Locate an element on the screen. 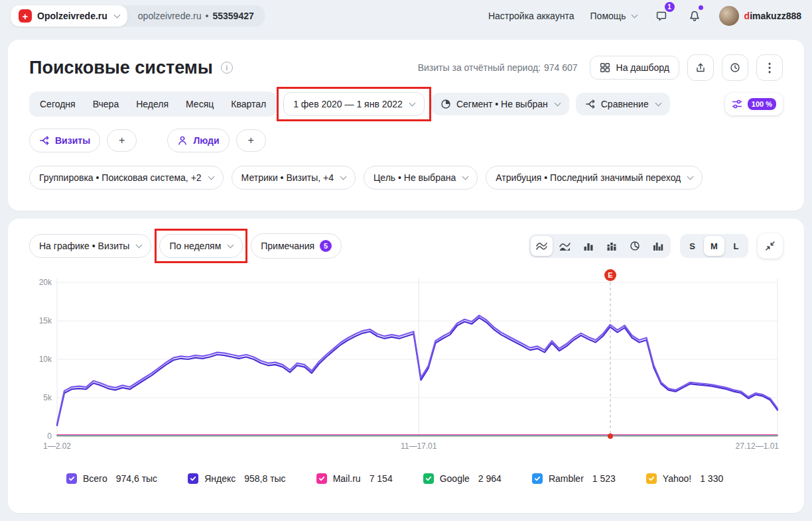  svg-text: 15k is located at coordinates (46, 321).